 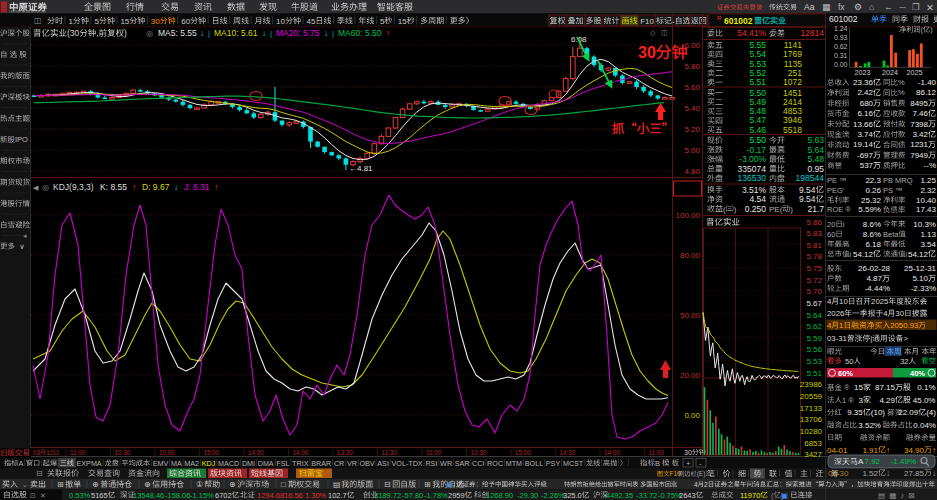 I want to click on svg-text: FSL, so click(x=282, y=464).